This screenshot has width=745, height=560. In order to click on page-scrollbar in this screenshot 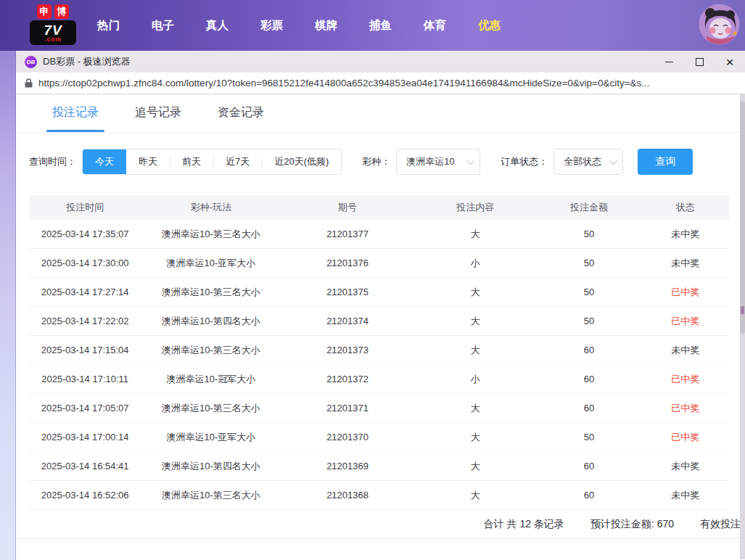, I will do `click(743, 326)`.